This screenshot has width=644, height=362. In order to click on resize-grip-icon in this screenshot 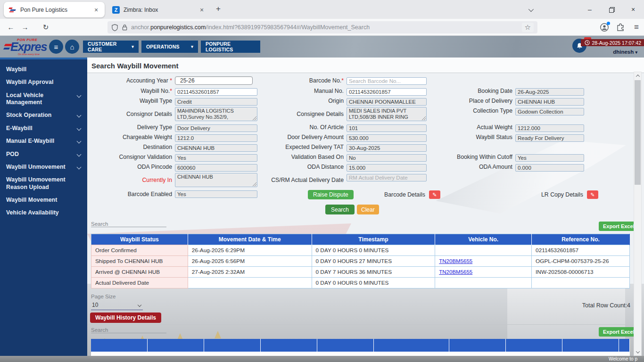, I will do `click(254, 184)`.